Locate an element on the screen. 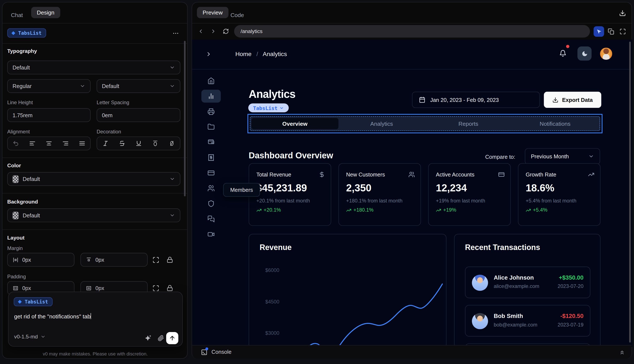 The image size is (634, 364). slashed-zero-icon is located at coordinates (172, 144).